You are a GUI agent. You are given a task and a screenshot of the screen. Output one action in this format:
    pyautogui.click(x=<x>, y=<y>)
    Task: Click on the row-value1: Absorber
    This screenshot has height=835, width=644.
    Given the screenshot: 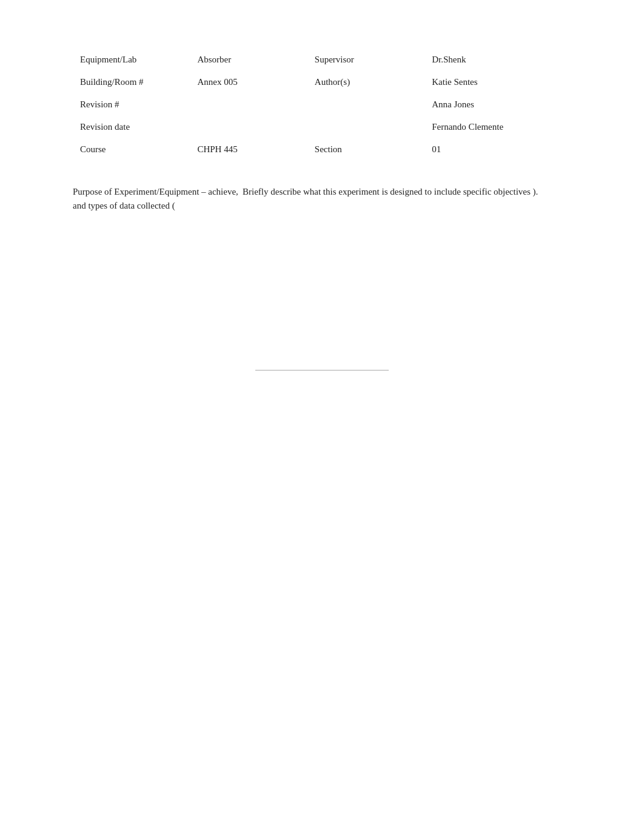 What is the action you would take?
    pyautogui.click(x=249, y=59)
    